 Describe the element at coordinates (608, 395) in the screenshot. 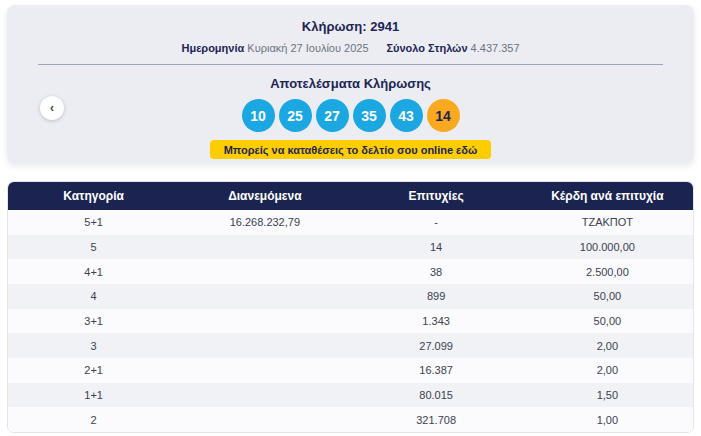

I see `table-cell: 1,50` at that location.